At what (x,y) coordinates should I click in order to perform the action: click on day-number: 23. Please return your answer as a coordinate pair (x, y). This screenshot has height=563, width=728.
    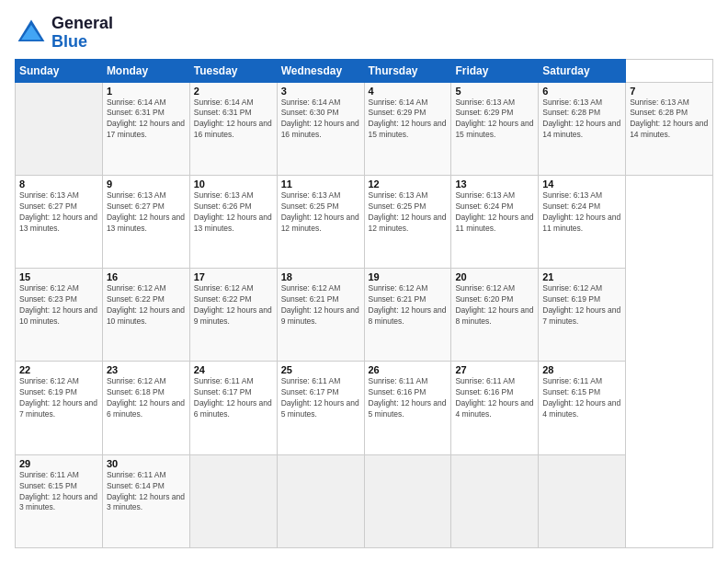
    Looking at the image, I should click on (146, 370).